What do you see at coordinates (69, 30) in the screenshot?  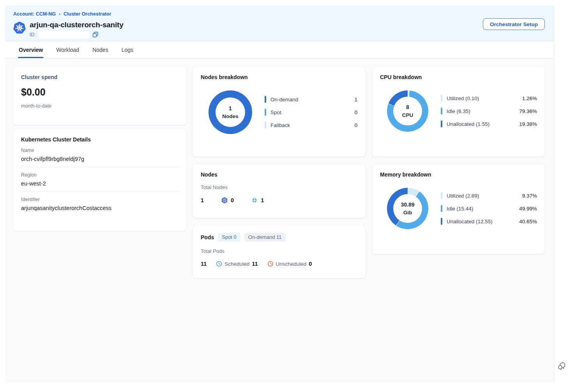 I see `title-row: arjun-qa-clusterorch-sanity ID:` at bounding box center [69, 30].